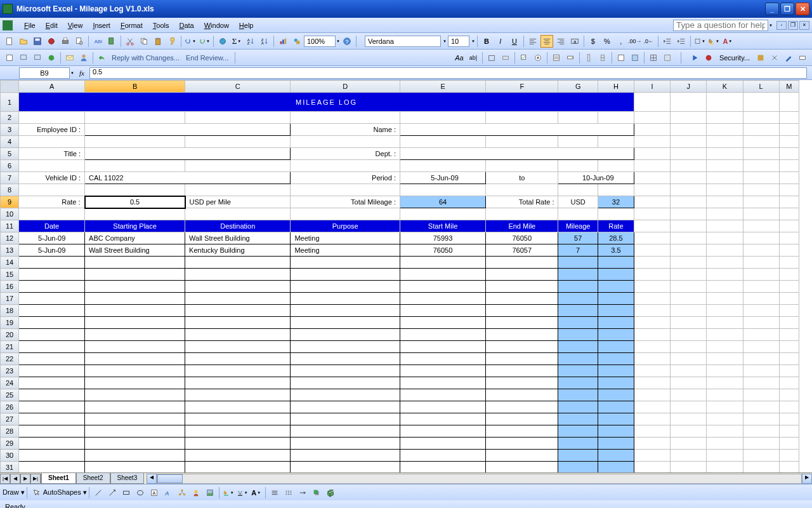  Describe the element at coordinates (10, 118) in the screenshot. I see `row-header-2: 2` at that location.